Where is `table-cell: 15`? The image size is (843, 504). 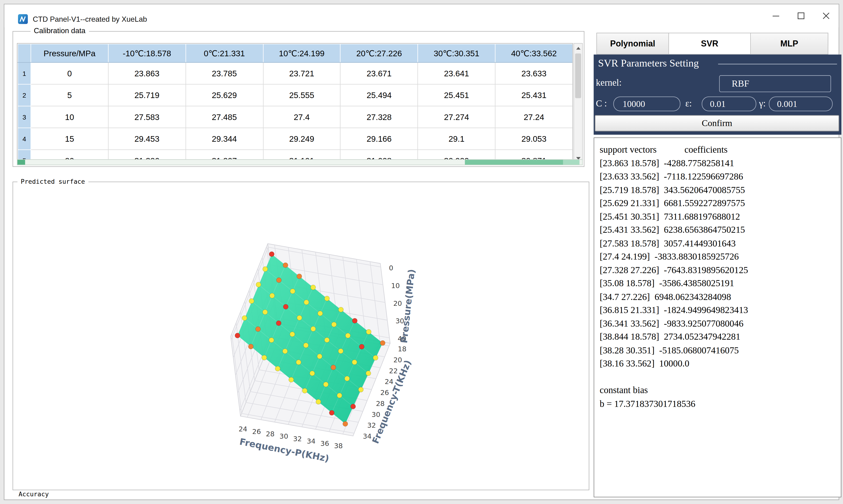 table-cell: 15 is located at coordinates (69, 139).